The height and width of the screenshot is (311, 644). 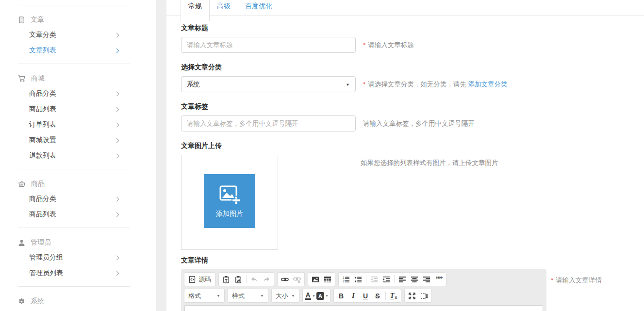 What do you see at coordinates (41, 243) in the screenshot?
I see `sidebar-section-label: 管理员` at bounding box center [41, 243].